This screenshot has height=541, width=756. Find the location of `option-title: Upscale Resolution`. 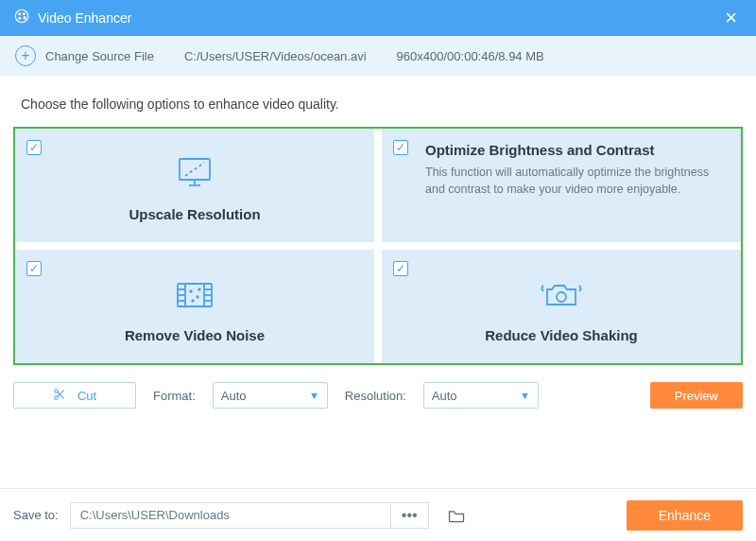

option-title: Upscale Resolution is located at coordinates (195, 214).